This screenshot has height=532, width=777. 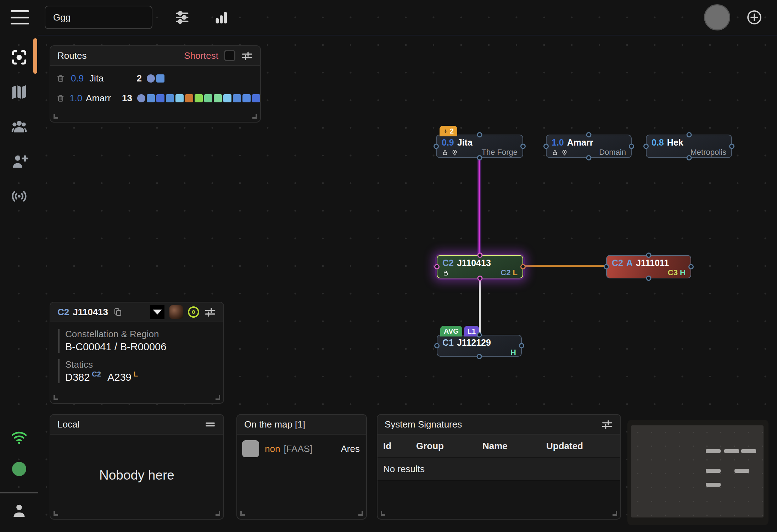 I want to click on sidebar-item-broadcast, so click(x=19, y=196).